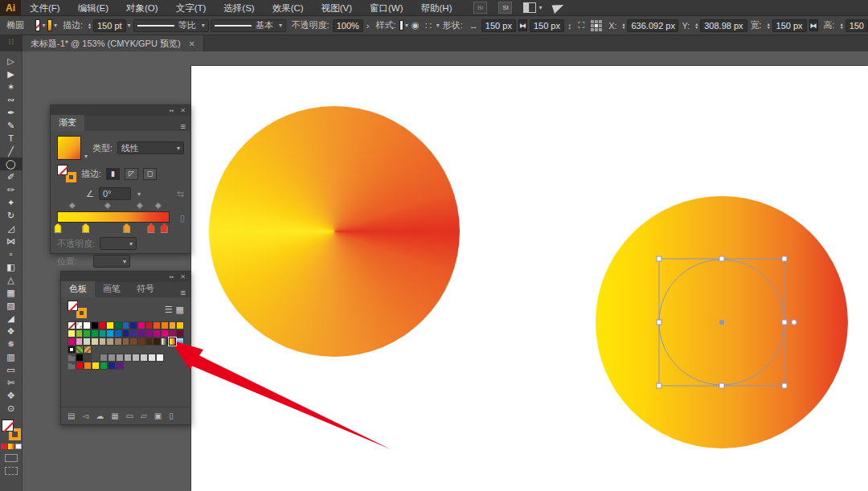 This screenshot has width=868, height=491. What do you see at coordinates (653, 26) in the screenshot?
I see `x-field: 636.092 px` at bounding box center [653, 26].